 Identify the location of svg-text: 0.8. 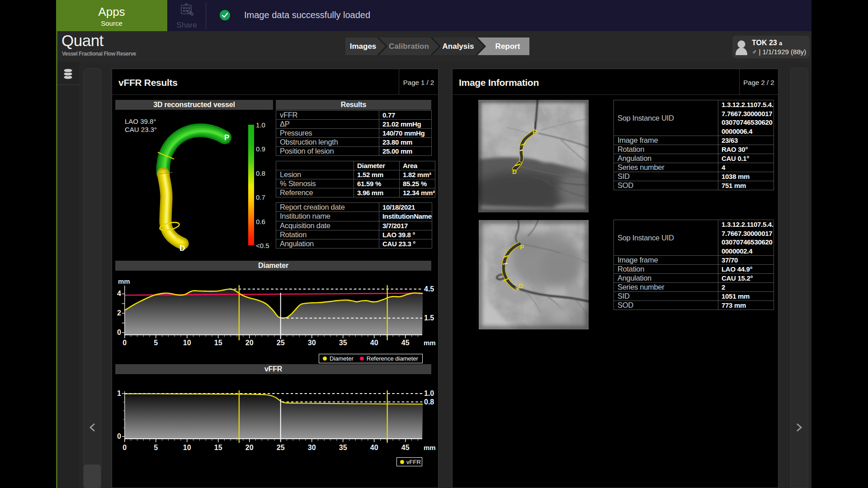
(429, 402).